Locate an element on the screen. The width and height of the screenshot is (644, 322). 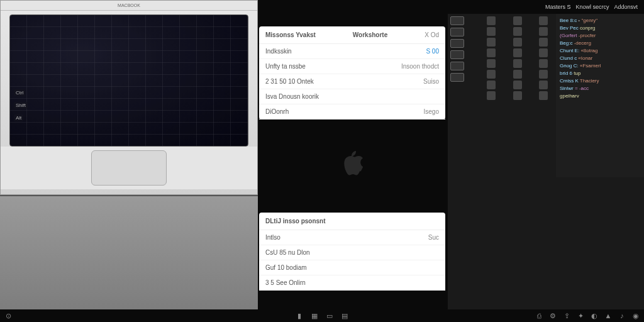
code-line: brid 6 tup is located at coordinates (600, 73).